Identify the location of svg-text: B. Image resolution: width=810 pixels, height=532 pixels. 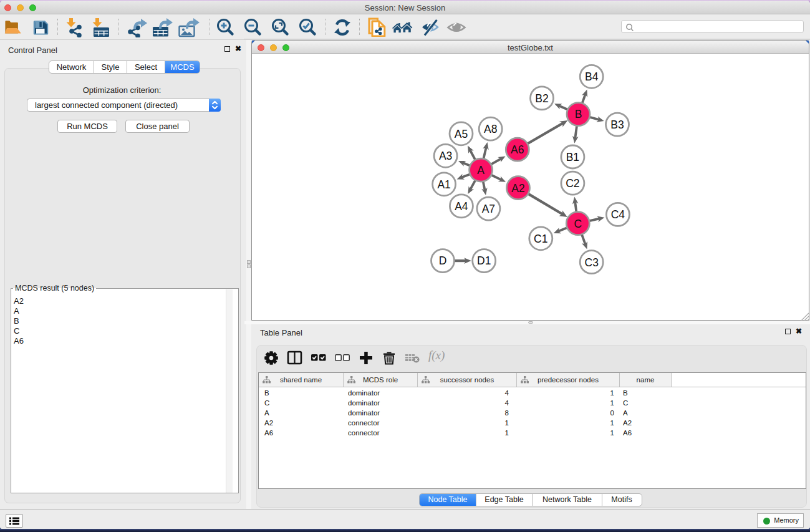
(579, 114).